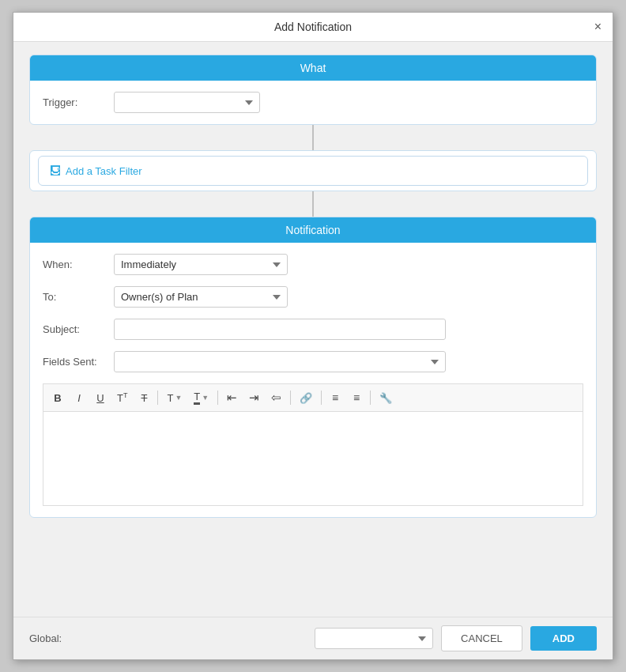  I want to click on attachment-button: 🔧, so click(386, 398).